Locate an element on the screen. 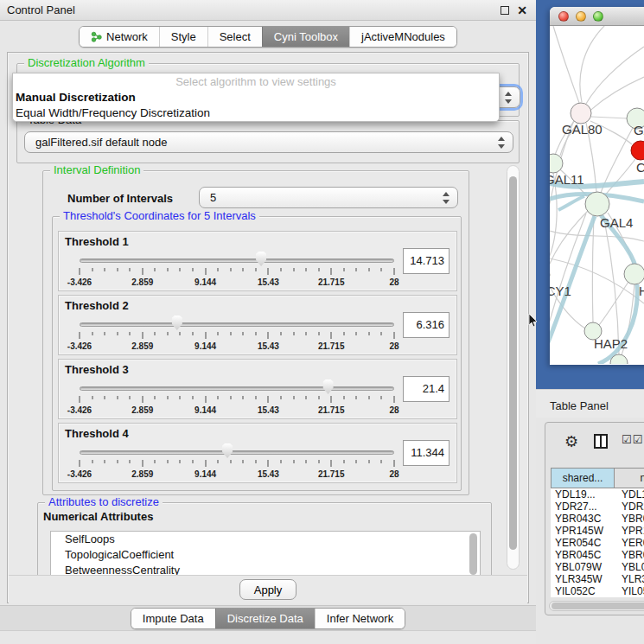 The width and height of the screenshot is (644, 644). tab-infer-network: Infer Network is located at coordinates (360, 619).